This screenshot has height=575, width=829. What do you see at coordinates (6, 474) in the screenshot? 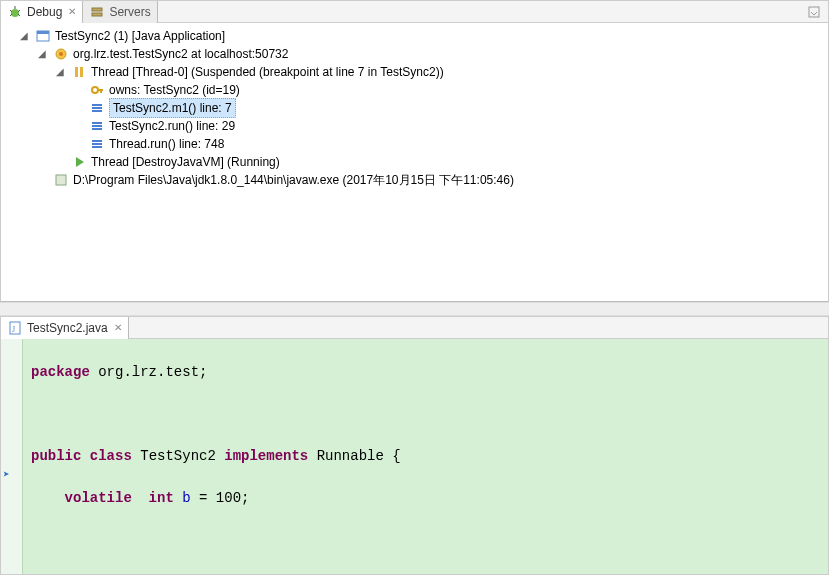
I see `instruction-pointer-icon: ➤` at bounding box center [6, 474].